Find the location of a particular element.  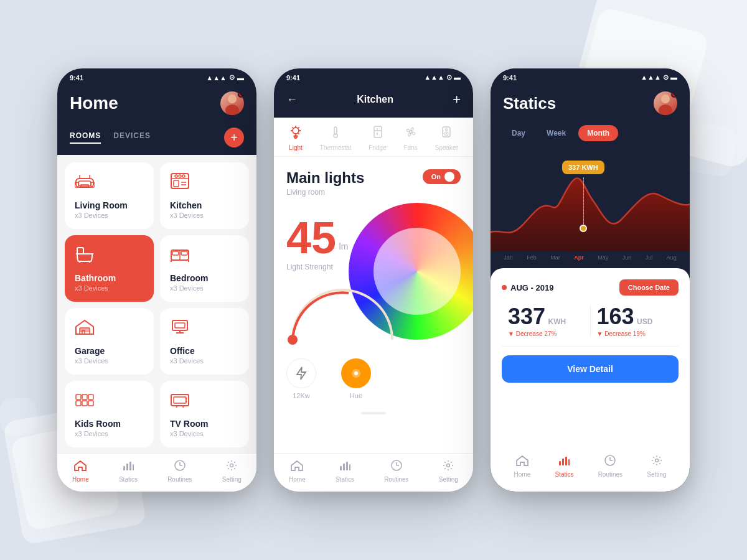

nav-statics-k: Statics is located at coordinates (345, 472).